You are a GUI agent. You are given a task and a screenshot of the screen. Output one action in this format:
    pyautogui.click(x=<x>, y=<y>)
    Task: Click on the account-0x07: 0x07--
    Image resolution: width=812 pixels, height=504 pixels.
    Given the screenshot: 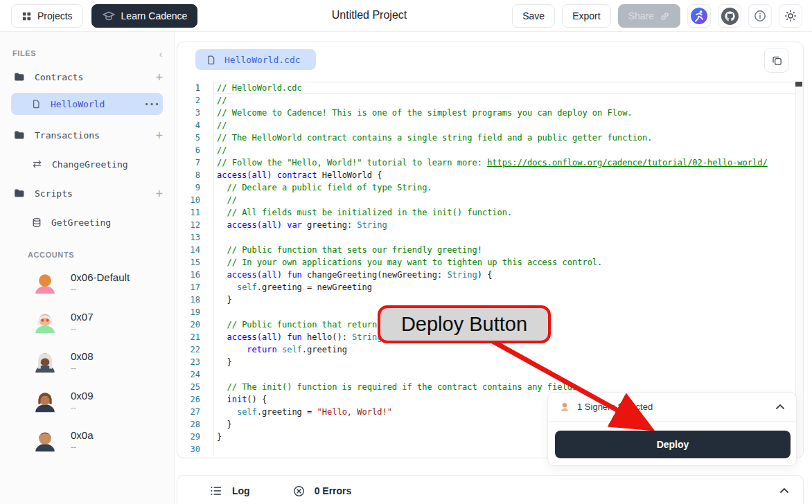 What is the action you would take?
    pyautogui.click(x=97, y=322)
    